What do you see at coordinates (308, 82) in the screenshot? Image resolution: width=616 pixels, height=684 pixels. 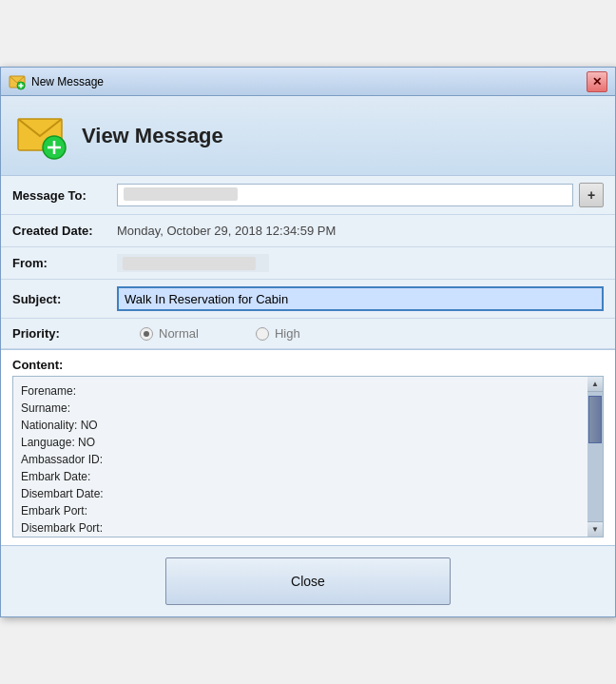 I see `title-bar: New Message ✕` at bounding box center [308, 82].